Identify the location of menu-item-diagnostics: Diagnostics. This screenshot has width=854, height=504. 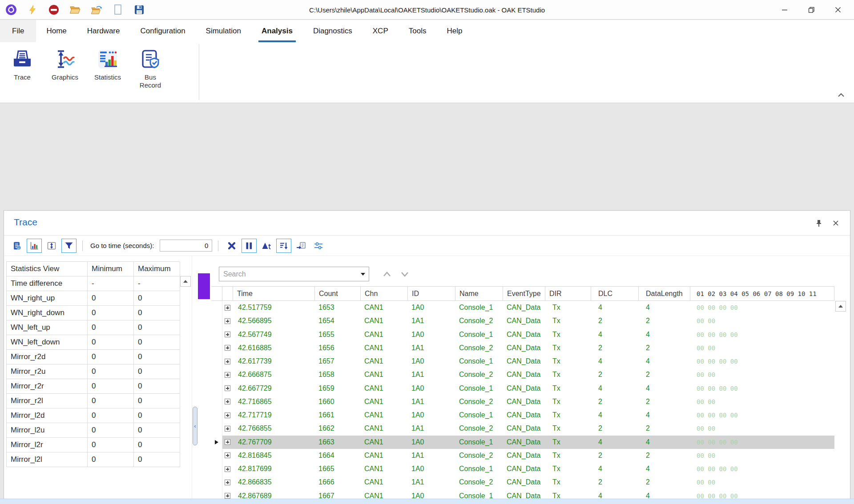
(333, 31).